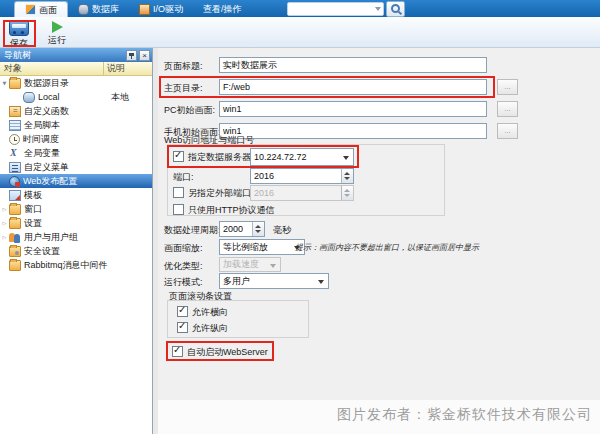 This screenshot has height=434, width=600. I want to click on pc-init-screen-input, so click(353, 109).